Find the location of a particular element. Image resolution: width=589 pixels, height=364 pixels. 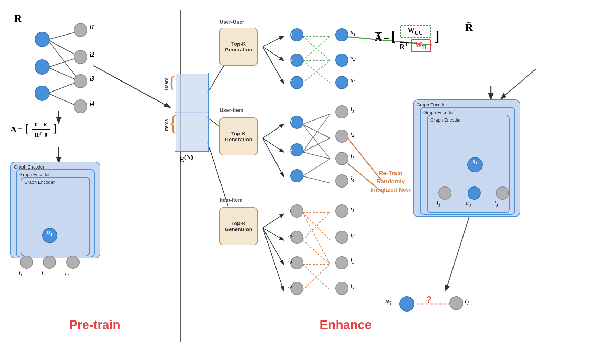

encoder-node-i2-label: i2 is located at coordinates (44, 274).